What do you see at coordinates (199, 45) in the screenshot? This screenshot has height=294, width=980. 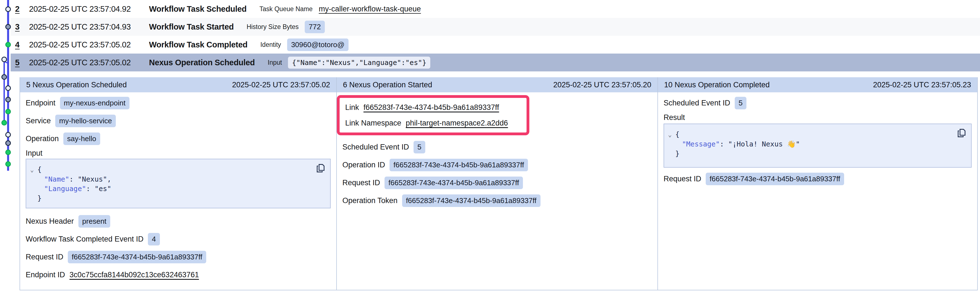 I see `event-name: Workflow Task Completed` at bounding box center [199, 45].